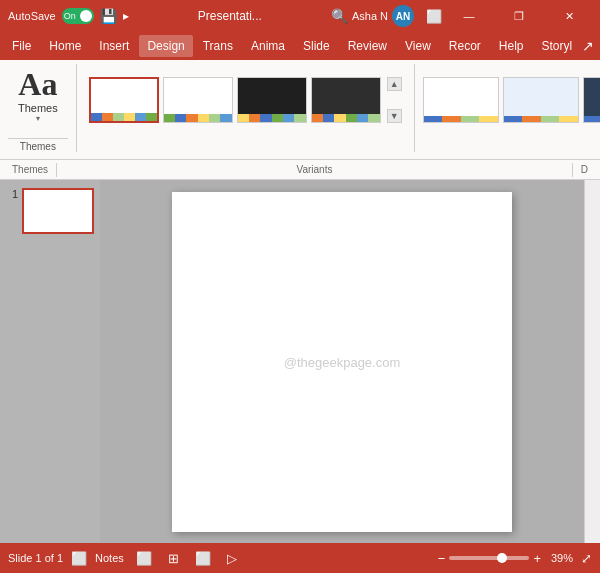  I want to click on toggle-knob, so click(86, 16).